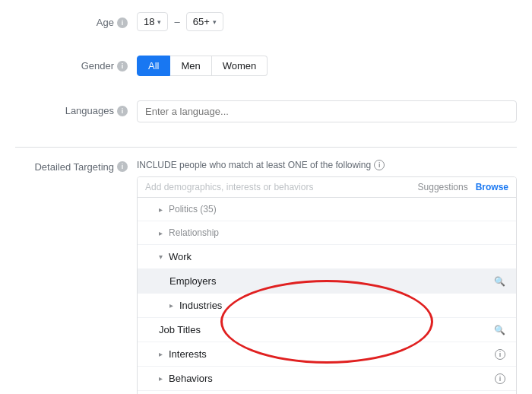  Describe the element at coordinates (188, 354) in the screenshot. I see `browse-item-label: Interests` at that location.